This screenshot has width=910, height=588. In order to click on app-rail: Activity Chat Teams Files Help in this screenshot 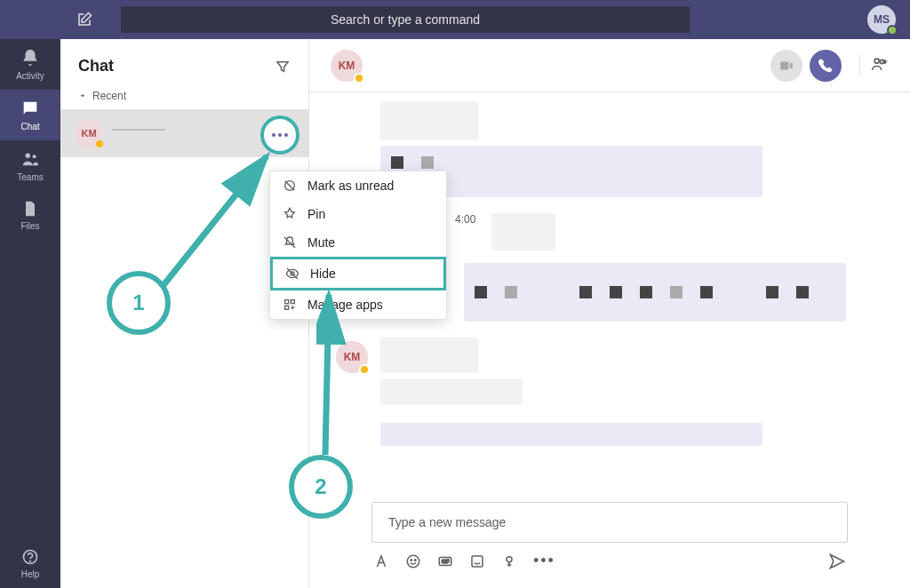, I will do `click(30, 314)`.